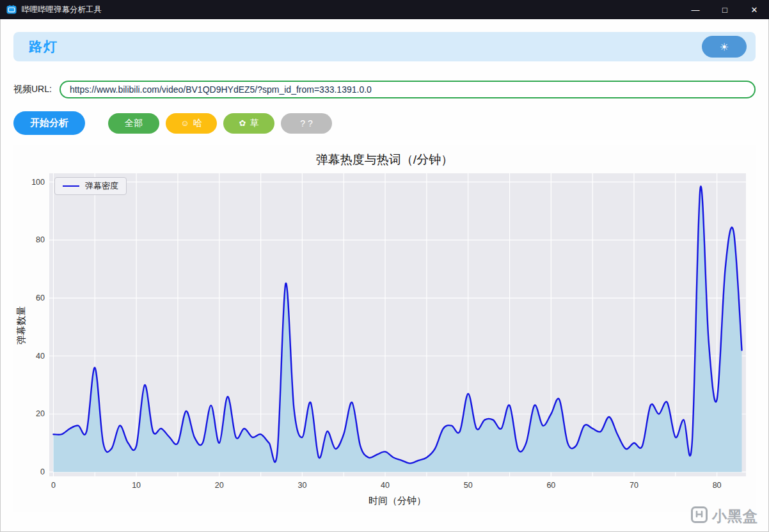  Describe the element at coordinates (198, 123) in the screenshot. I see `filter-label-ha: 哈` at that location.